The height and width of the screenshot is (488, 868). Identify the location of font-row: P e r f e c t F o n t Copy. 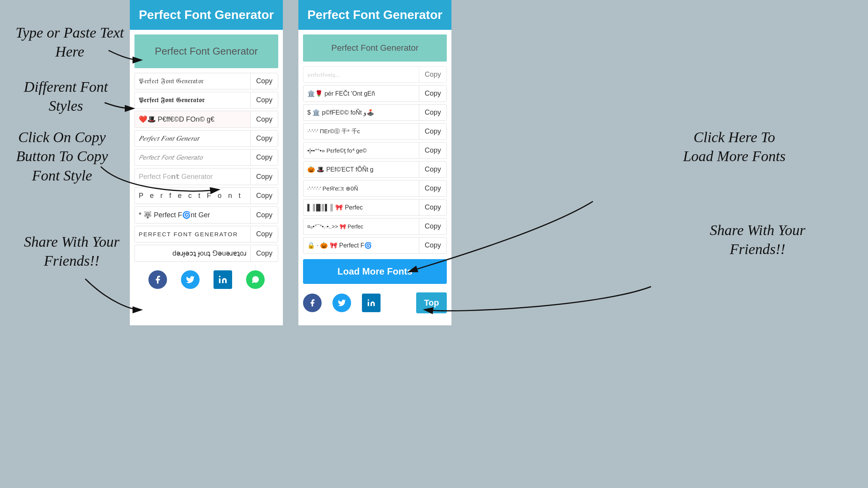
(206, 196).